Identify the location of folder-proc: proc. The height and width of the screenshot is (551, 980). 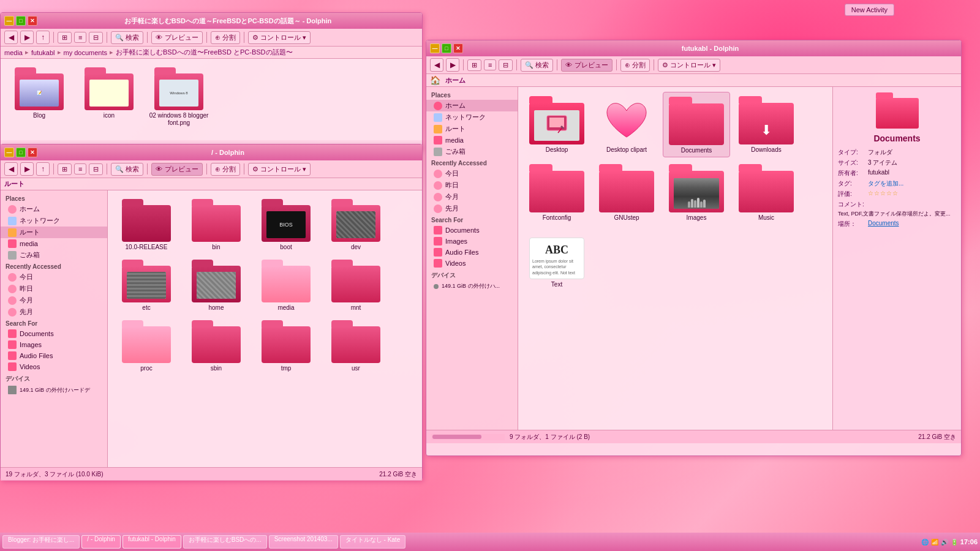
(146, 345).